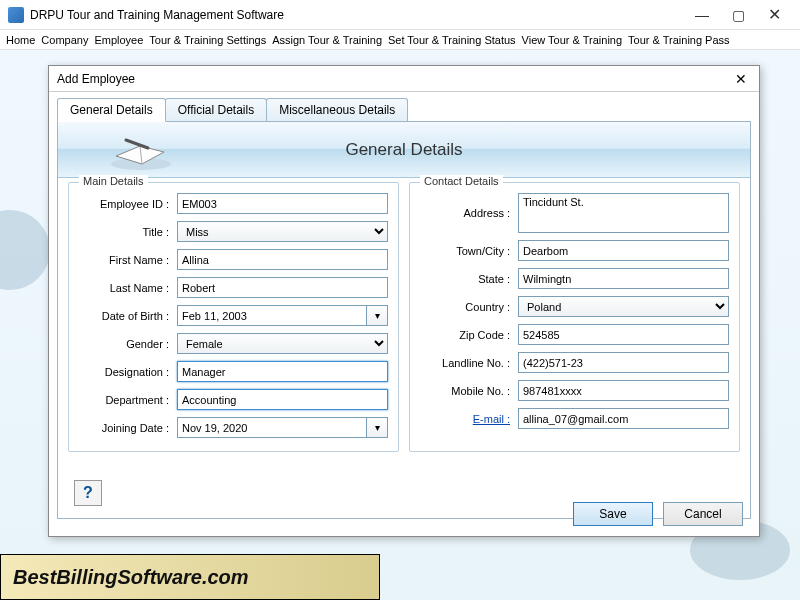 The height and width of the screenshot is (600, 800). Describe the element at coordinates (272, 428) in the screenshot. I see `joining-date-field` at that location.